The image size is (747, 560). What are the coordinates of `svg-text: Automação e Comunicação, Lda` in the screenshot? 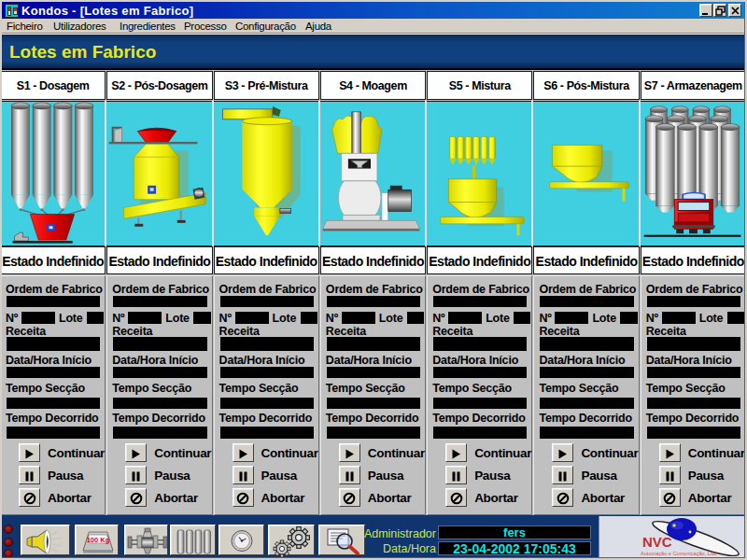 It's located at (679, 553).